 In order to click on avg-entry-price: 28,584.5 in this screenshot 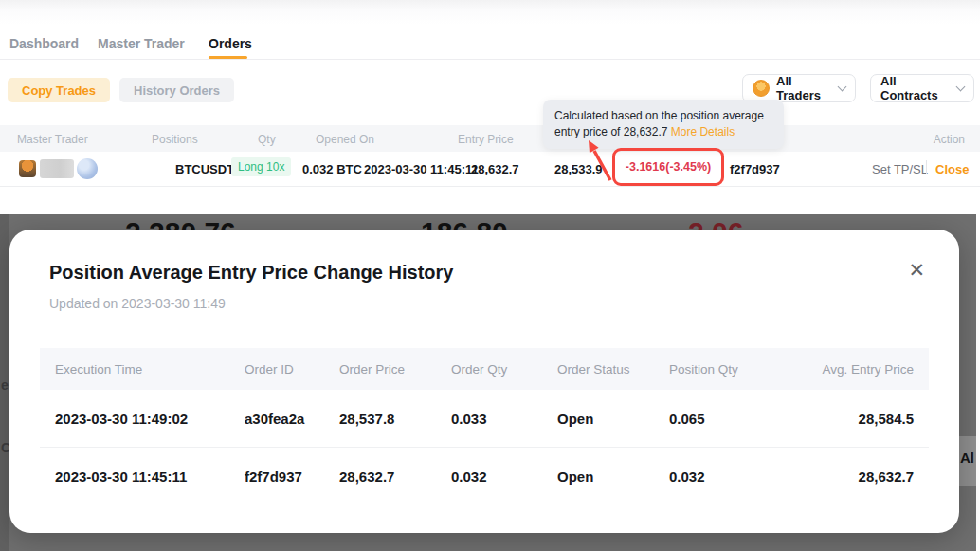, I will do `click(862, 418)`.